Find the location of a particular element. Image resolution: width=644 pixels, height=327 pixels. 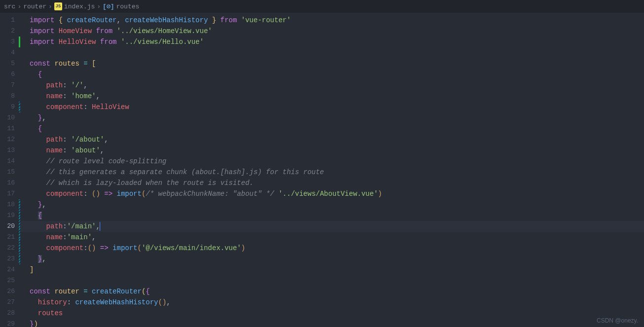

line-number: 29 is located at coordinates (9, 323).